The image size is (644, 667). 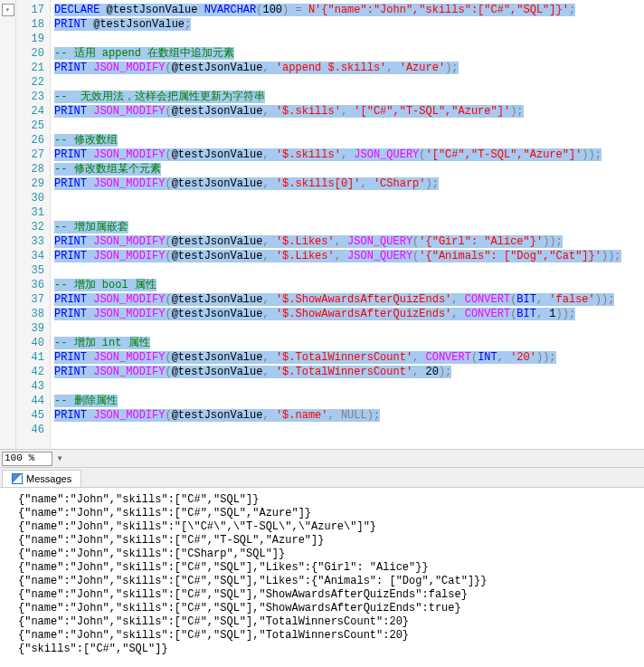 What do you see at coordinates (31, 184) in the screenshot?
I see `line-number: 29` at bounding box center [31, 184].